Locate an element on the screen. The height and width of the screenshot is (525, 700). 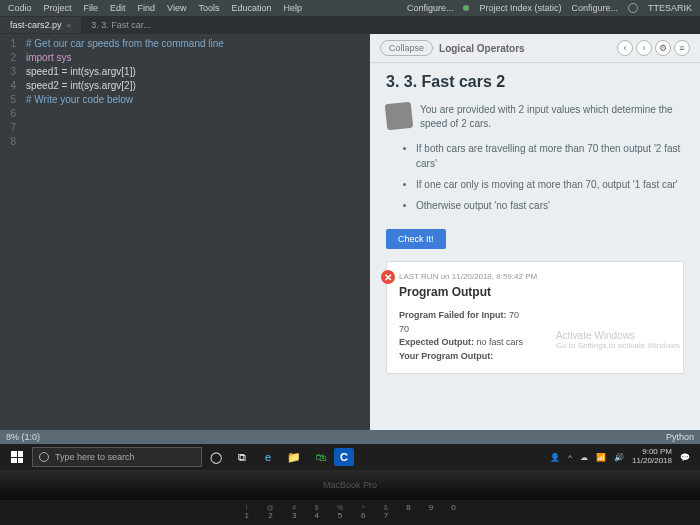
run-indicator-icon is located at coordinates (466, 8).